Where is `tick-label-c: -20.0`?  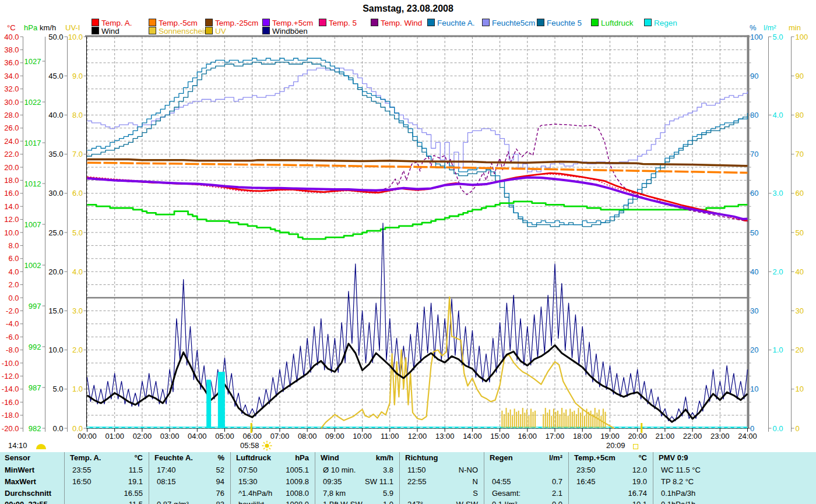 tick-label-c: -20.0 is located at coordinates (10, 429).